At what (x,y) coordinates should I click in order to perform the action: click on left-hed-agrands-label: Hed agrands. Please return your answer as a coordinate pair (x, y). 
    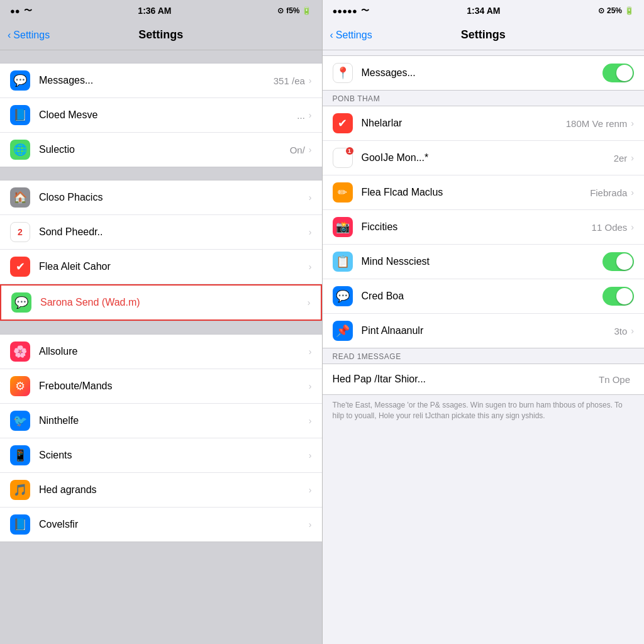
    Looking at the image, I should click on (174, 490).